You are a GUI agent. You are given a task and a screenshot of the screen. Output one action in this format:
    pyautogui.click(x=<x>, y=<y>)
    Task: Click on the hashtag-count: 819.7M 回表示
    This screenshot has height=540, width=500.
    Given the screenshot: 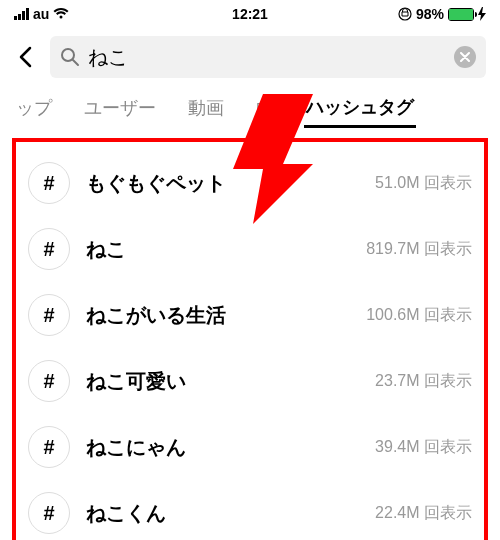 What is the action you would take?
    pyautogui.click(x=419, y=250)
    